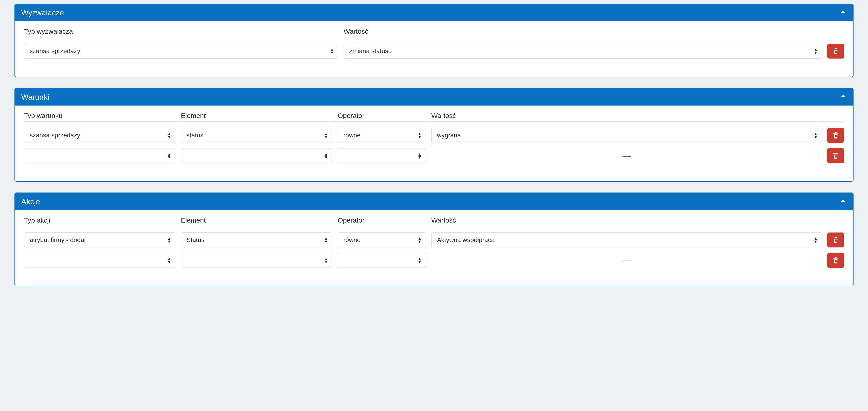  I want to click on action-row: atrybut firmy - dodaj ▴▾ Status ▴▾ równe, so click(434, 240).